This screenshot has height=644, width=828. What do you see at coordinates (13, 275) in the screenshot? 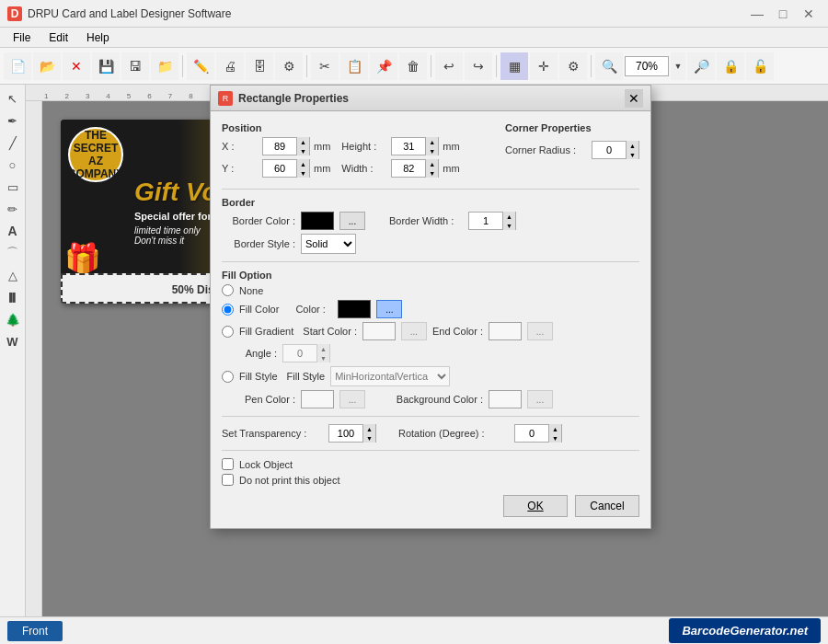
I see `polygon-tool: △` at bounding box center [13, 275].